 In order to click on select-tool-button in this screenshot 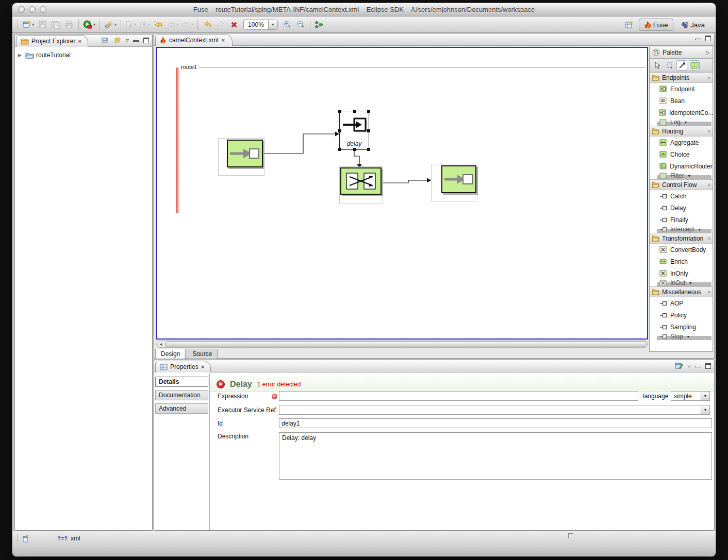, I will do `click(657, 65)`.